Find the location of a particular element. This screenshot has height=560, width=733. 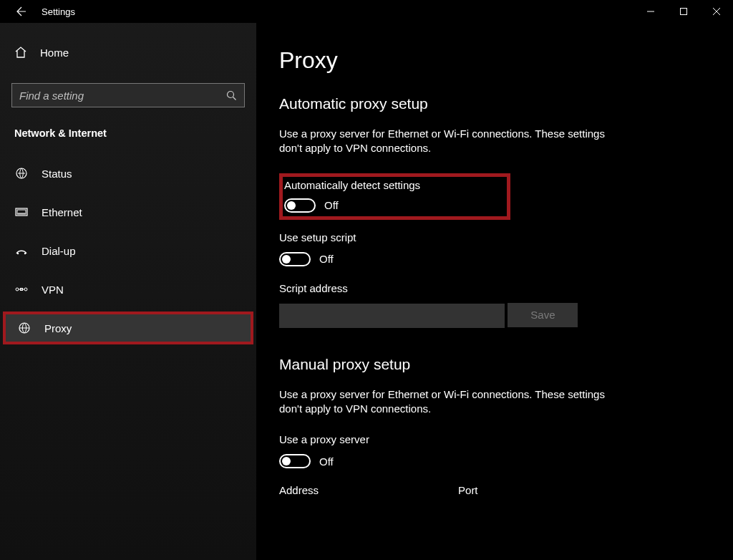

sidebar-item-label: Dial-up is located at coordinates (59, 251).